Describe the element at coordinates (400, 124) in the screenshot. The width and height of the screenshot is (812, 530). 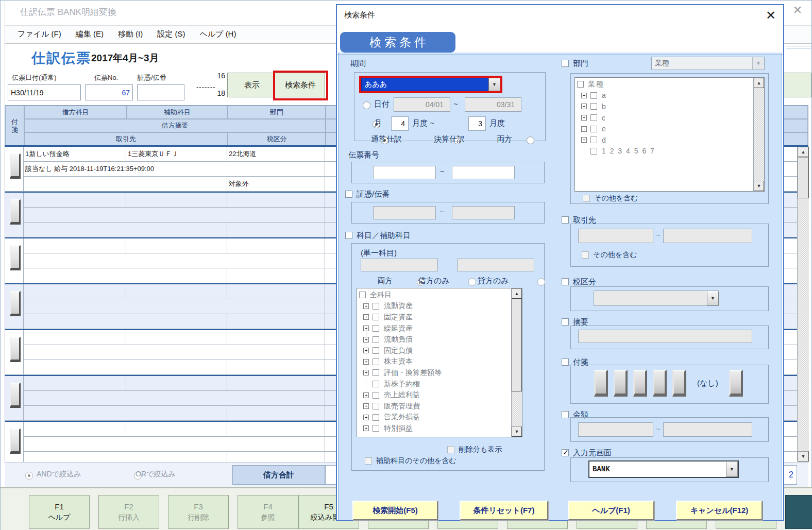
I see `month-from-input: 4` at that location.